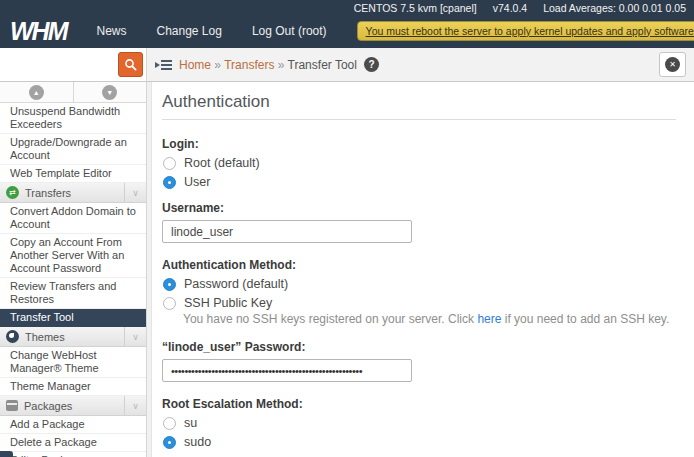 This screenshot has width=694, height=457. I want to click on breadcrumb-transfers: Transfers, so click(249, 65).